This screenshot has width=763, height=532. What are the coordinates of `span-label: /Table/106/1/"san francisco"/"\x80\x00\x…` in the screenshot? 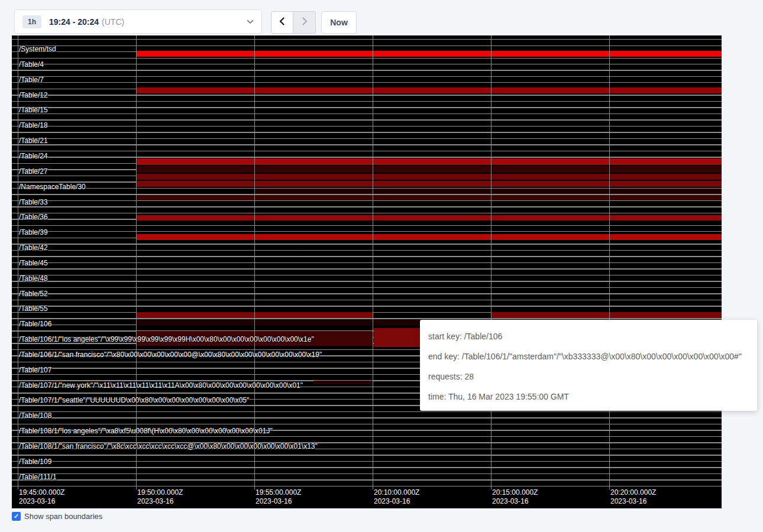 It's located at (170, 355).